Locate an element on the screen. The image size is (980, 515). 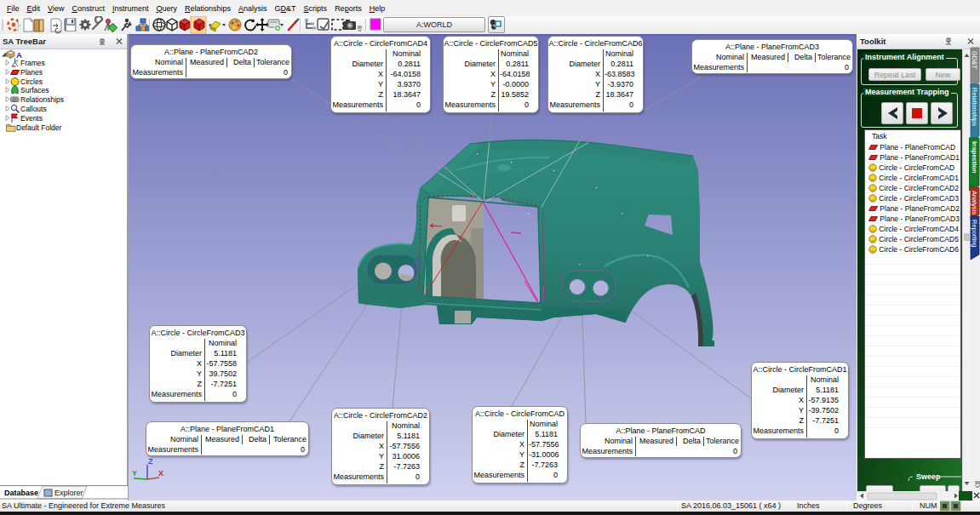
svg-text: Database is located at coordinates (21, 493).